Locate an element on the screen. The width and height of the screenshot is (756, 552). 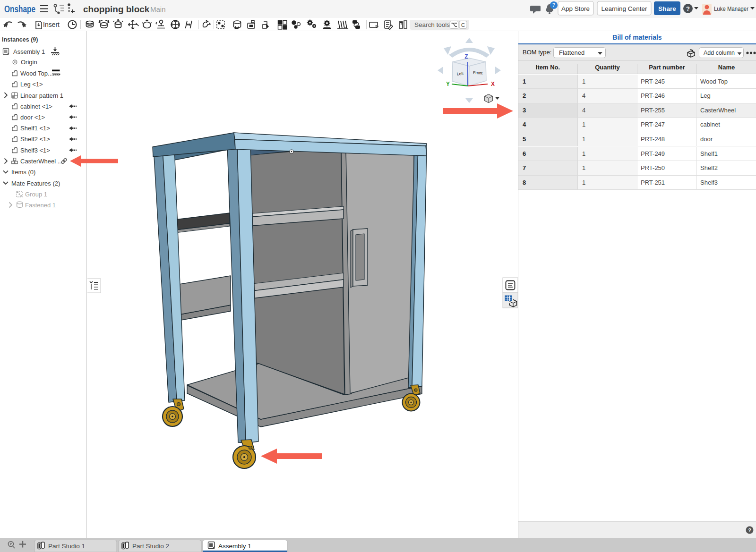
svg-text: X is located at coordinates (493, 84).